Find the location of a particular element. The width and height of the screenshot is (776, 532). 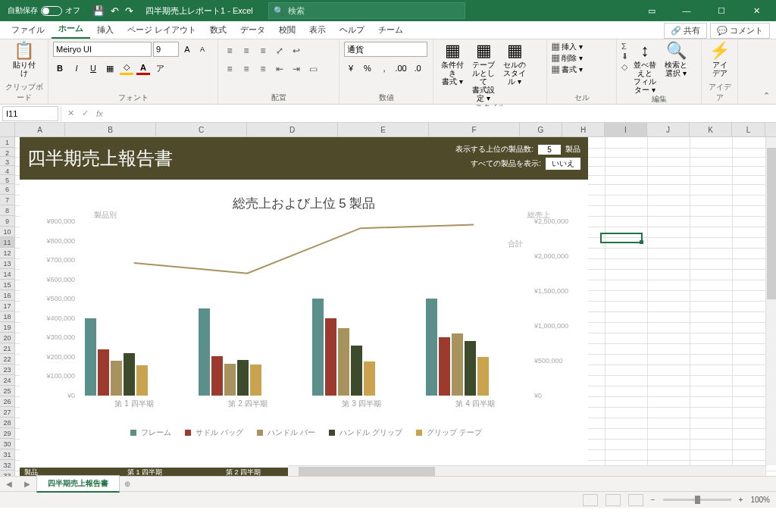

tab-formulas: 数式 is located at coordinates (218, 30).